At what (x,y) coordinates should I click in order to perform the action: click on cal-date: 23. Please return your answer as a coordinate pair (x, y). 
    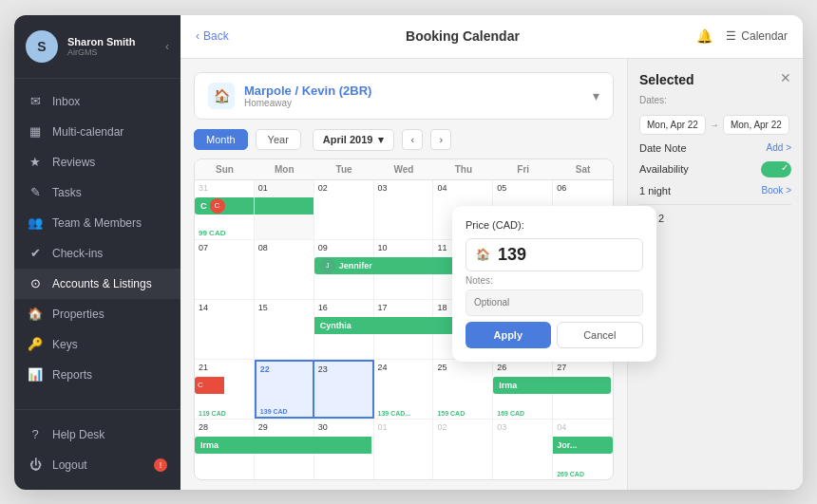
    Looking at the image, I should click on (344, 369).